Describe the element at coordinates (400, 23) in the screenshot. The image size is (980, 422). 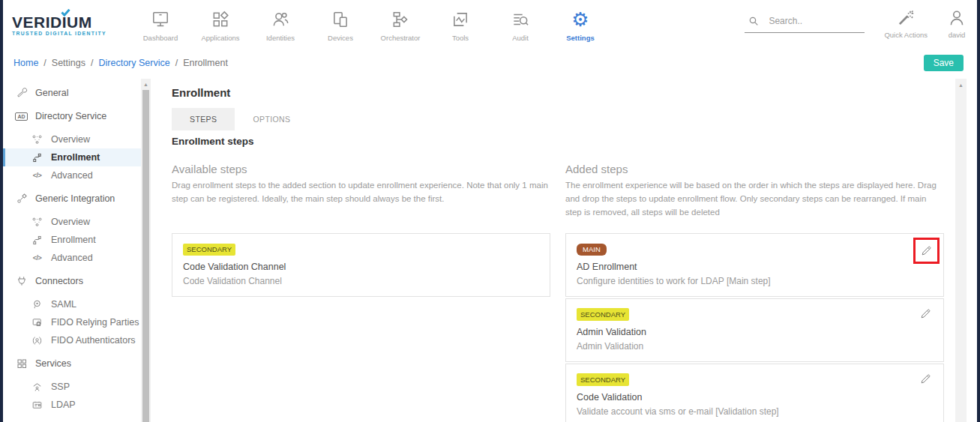
I see `nav-item-orchestrator: Orchestrator` at that location.